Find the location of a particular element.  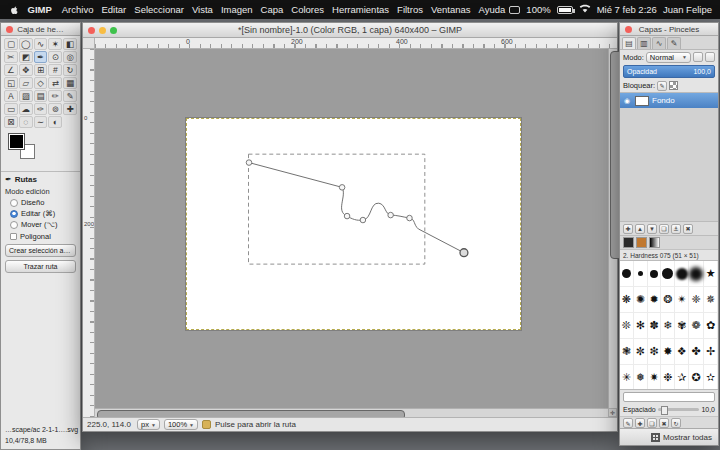

brush-item-8: ✺ is located at coordinates (641, 300).